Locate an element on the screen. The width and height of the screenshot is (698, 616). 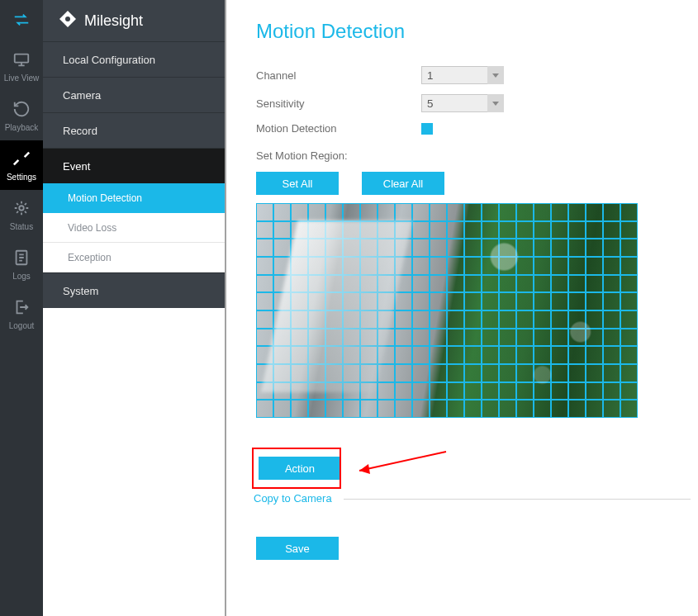
nav-record: Record is located at coordinates (134, 130).